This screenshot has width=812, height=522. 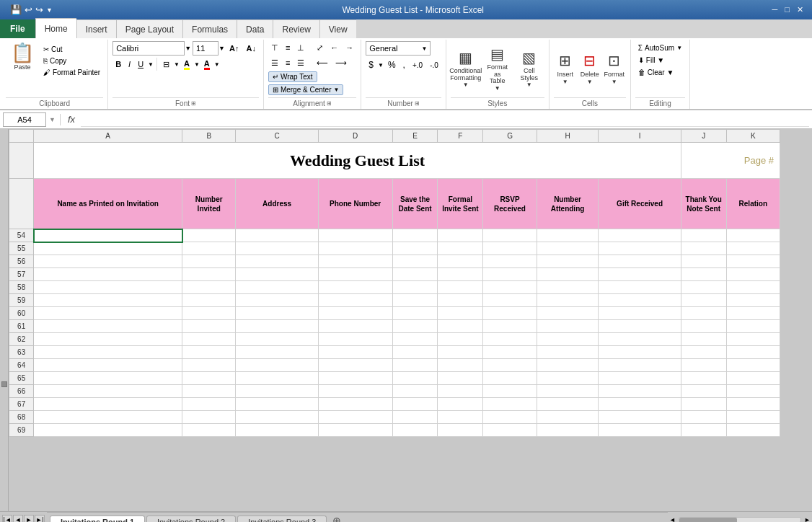 I want to click on cell-67-col5, so click(x=460, y=404).